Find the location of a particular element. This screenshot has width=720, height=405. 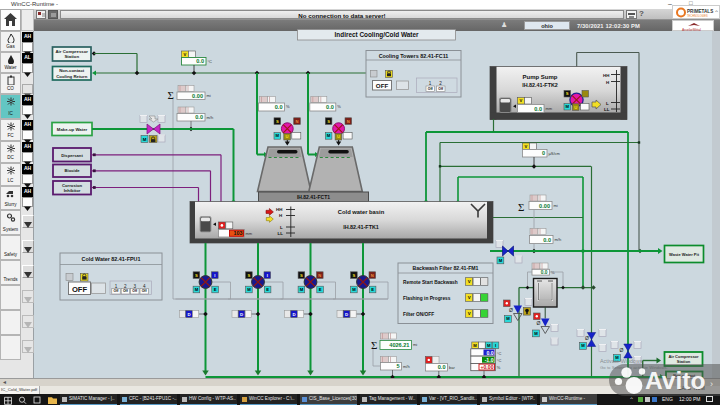

svg-text: 103 is located at coordinates (238, 233).